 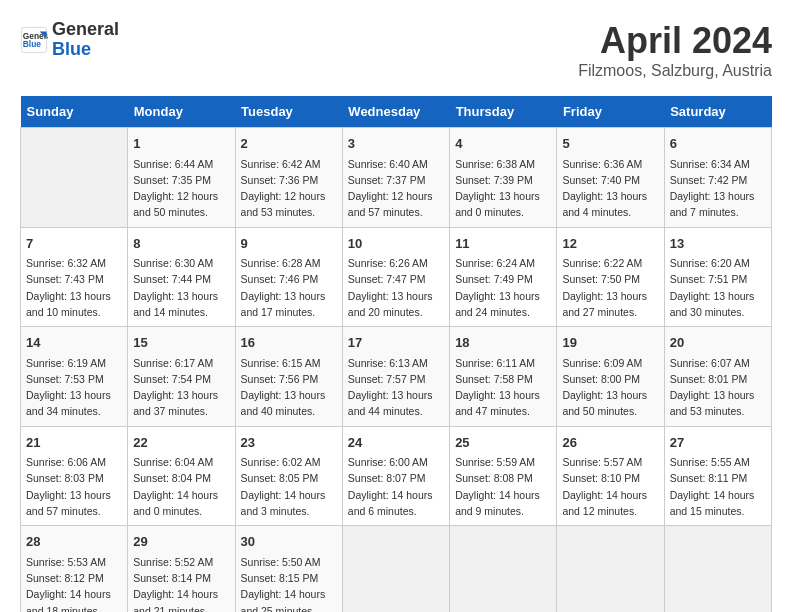 What do you see at coordinates (289, 486) in the screenshot?
I see `day-info: Sunrise: 6:02 AMSunset: 8:05 PMDaylight:…` at bounding box center [289, 486].